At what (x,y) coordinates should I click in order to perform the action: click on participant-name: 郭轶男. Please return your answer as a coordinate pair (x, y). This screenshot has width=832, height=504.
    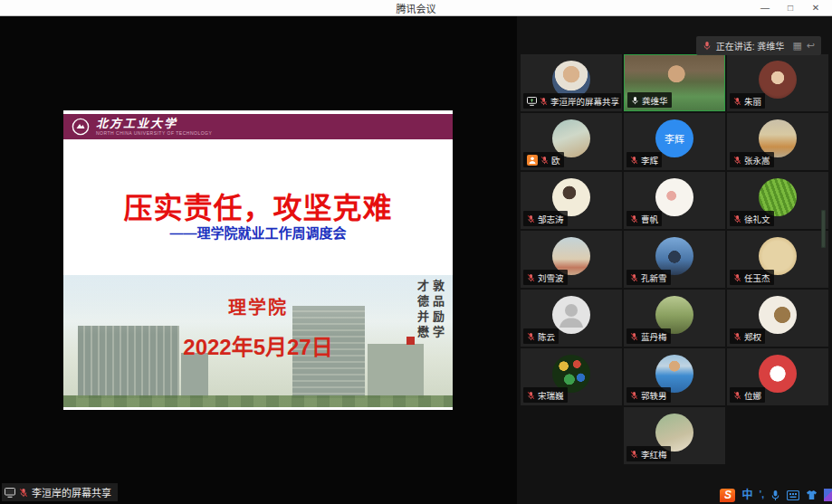
    Looking at the image, I should click on (654, 395).